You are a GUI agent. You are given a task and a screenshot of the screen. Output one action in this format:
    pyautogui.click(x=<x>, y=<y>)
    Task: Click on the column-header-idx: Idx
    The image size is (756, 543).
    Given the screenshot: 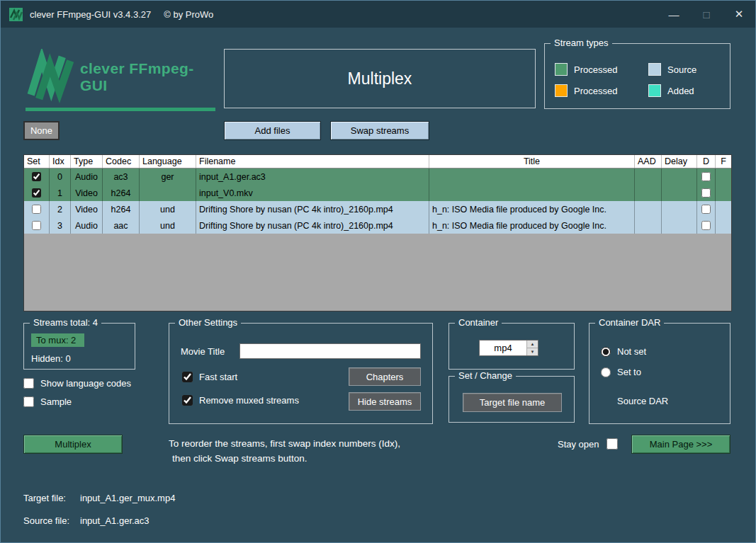 What is the action you would take?
    pyautogui.click(x=60, y=161)
    